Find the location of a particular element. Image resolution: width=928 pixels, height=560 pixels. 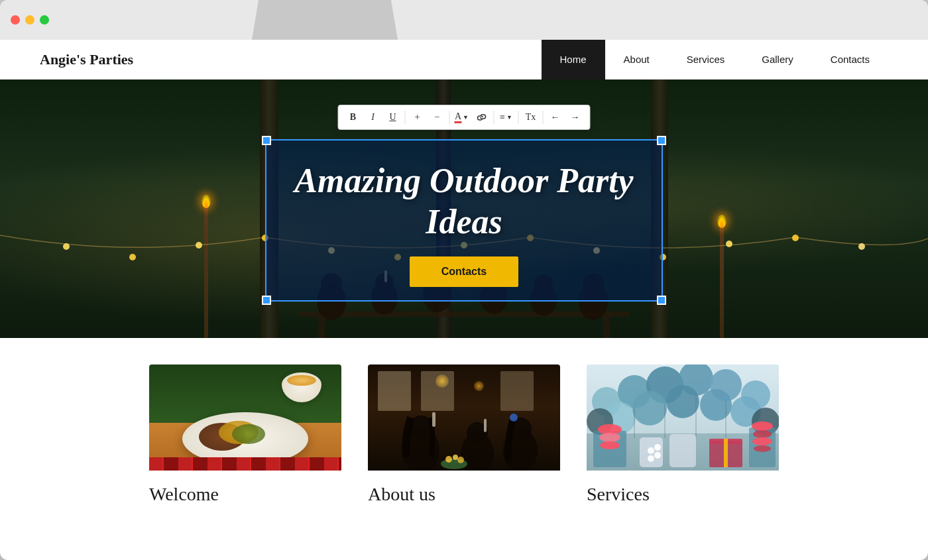

toolbar-increase-button: + is located at coordinates (418, 117).